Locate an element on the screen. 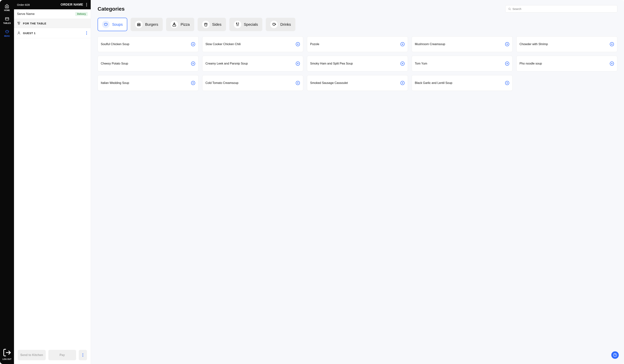 This screenshot has width=624, height=364. menu-item-name: Slow Cooker Chicken Chili is located at coordinates (224, 44).